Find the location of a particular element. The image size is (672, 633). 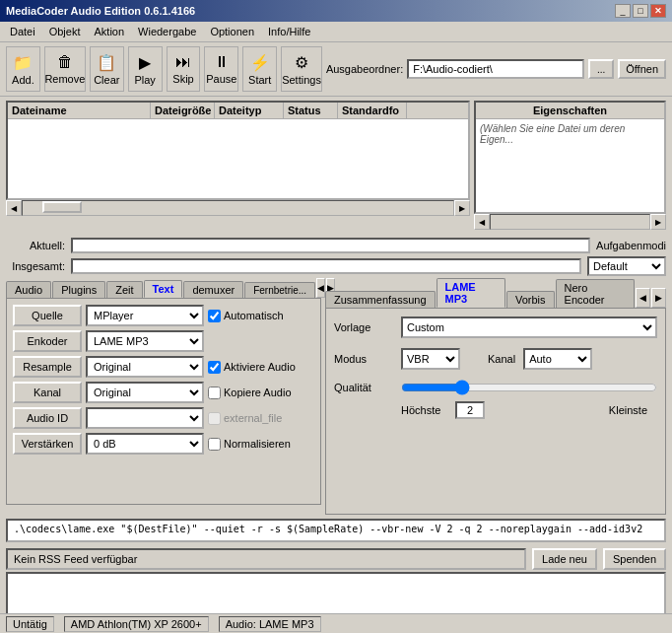

play-icon: ▶ is located at coordinates (145, 63).